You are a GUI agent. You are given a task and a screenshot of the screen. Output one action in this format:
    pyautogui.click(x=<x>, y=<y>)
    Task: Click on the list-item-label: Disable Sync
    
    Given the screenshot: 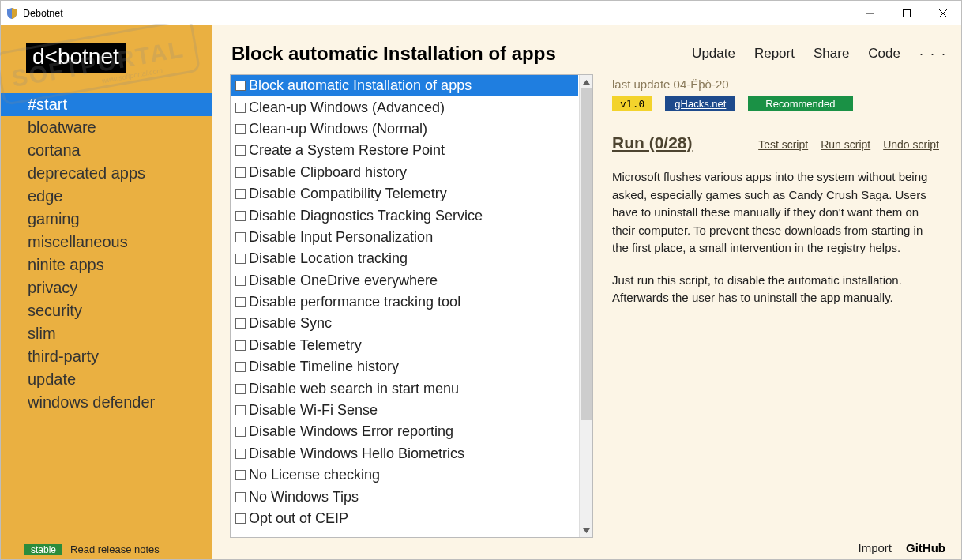 What is the action you would take?
    pyautogui.click(x=291, y=324)
    